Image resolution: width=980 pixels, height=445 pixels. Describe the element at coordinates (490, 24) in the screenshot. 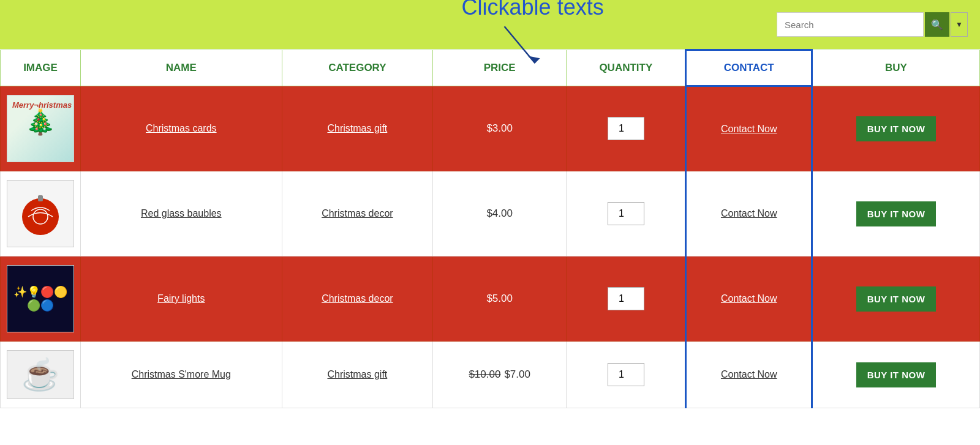

I see `header: Clickable texts 🔍 ▼` at that location.